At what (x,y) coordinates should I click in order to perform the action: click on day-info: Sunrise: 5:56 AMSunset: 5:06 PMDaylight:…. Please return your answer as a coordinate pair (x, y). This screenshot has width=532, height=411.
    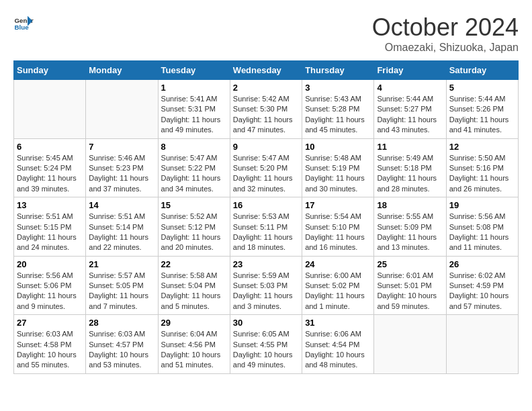
    Looking at the image, I should click on (50, 291).